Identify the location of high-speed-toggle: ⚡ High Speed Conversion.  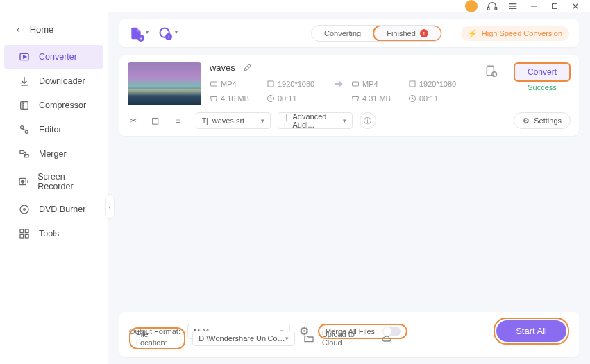
(515, 33).